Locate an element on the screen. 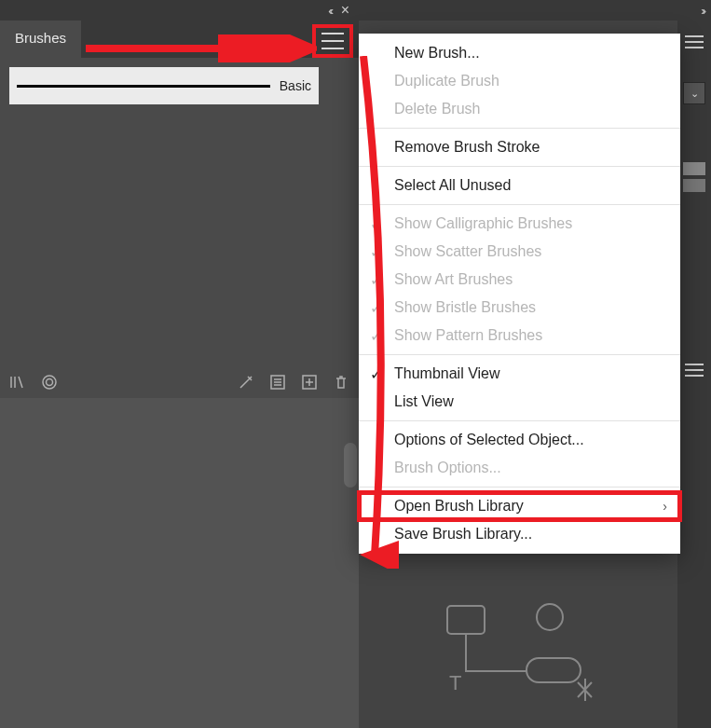 This screenshot has width=711, height=728. options-icon is located at coordinates (278, 382).